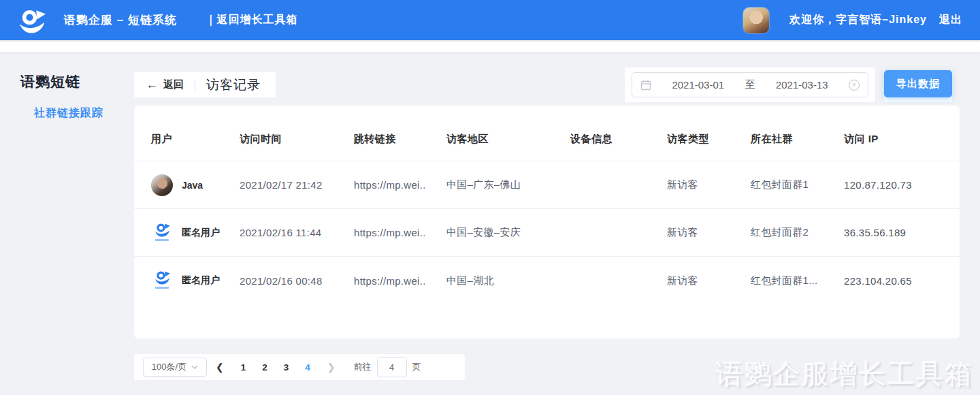 The height and width of the screenshot is (395, 980). Describe the element at coordinates (802, 84) in the screenshot. I see `date-end-value: 2021-03-13` at that location.